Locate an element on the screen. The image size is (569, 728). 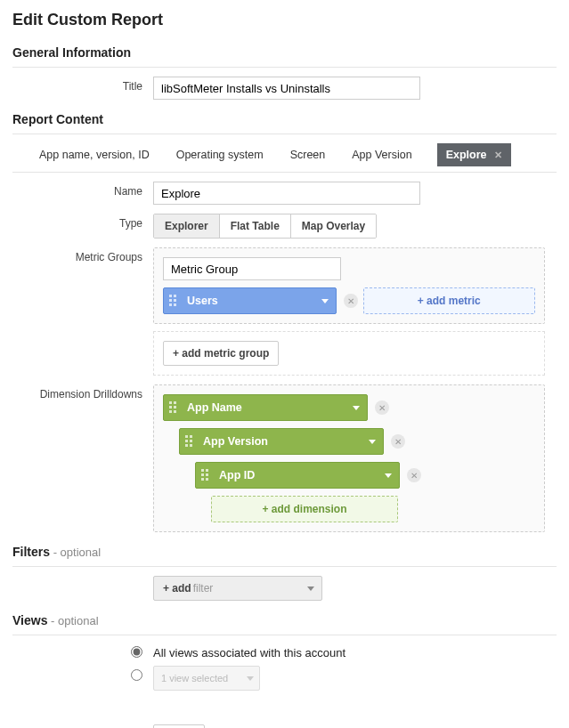
dimension-panel: App Name ✕ App Version ✕ App ID is located at coordinates (349, 458).